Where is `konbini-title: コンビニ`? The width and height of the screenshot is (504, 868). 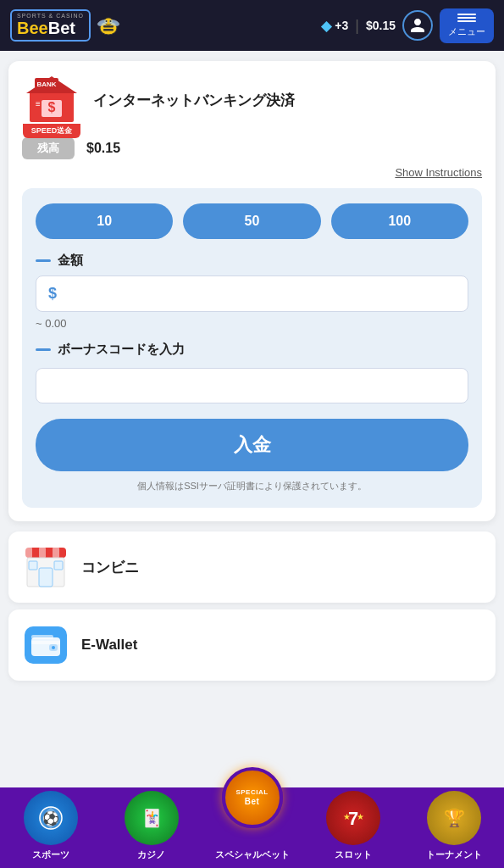 konbini-title: コンビニ is located at coordinates (110, 568).